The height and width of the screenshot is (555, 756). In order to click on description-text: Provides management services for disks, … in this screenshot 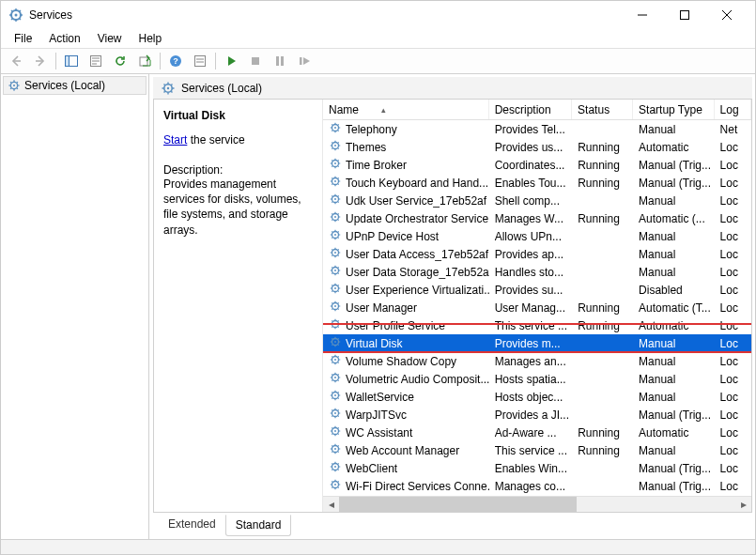, I will do `click(239, 207)`.